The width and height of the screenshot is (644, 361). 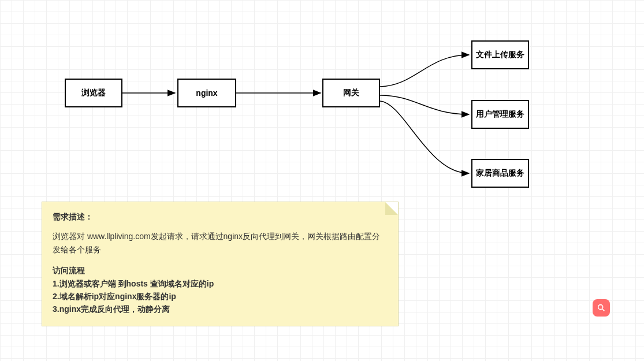 What do you see at coordinates (220, 270) in the screenshot?
I see `note-subtitle: 访问流程` at bounding box center [220, 270].